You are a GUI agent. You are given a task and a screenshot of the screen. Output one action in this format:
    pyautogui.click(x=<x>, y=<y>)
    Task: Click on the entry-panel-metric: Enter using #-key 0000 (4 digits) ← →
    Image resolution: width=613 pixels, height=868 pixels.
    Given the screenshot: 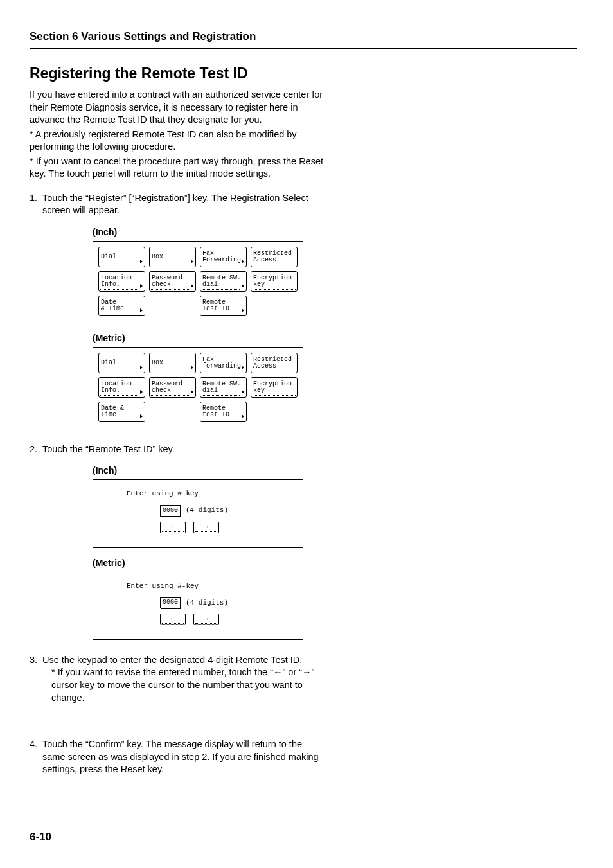 What is the action you would take?
    pyautogui.click(x=198, y=606)
    